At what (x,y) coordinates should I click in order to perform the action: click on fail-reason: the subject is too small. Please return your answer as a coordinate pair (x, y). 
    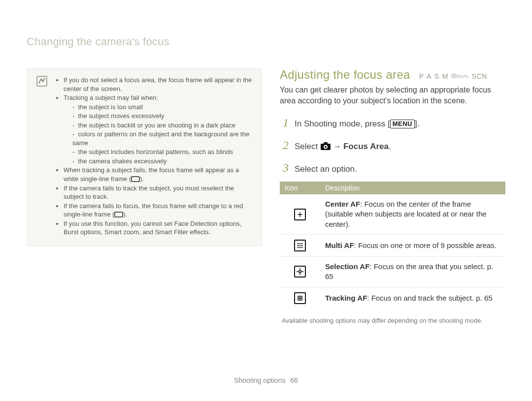
    Looking at the image, I should click on (163, 107).